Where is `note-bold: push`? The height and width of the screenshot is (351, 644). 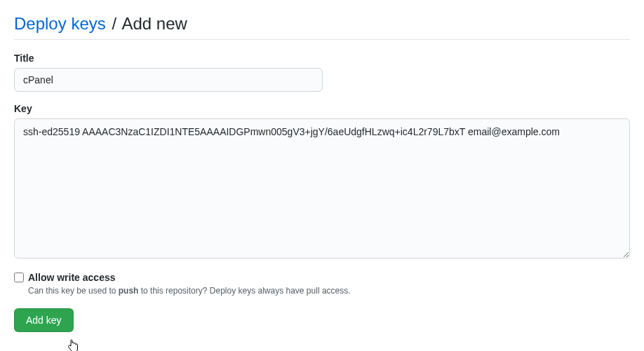
note-bold: push is located at coordinates (129, 291).